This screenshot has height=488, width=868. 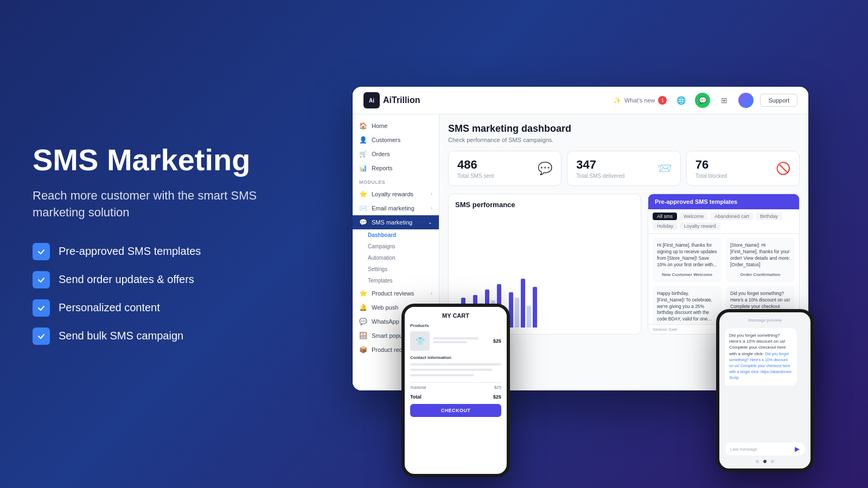 I want to click on stats-row: 486 Total SMS sent 💬 347 Total SMS deliv…, so click(x=624, y=168).